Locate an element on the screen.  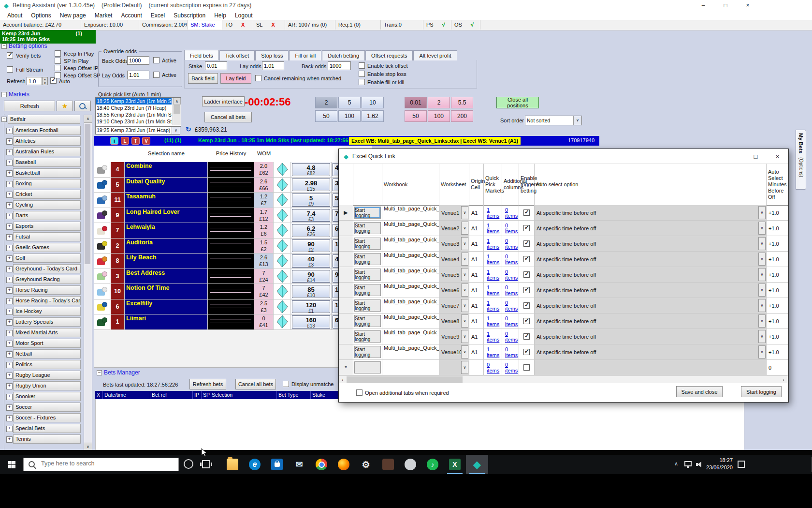
chrome-icon is located at coordinates (321, 464).